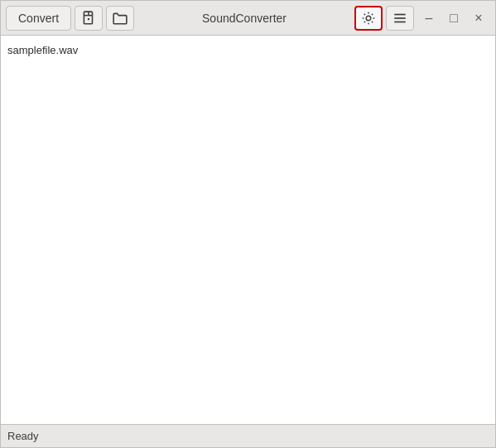 The image size is (496, 448). I want to click on hamburger-icon, so click(400, 18).